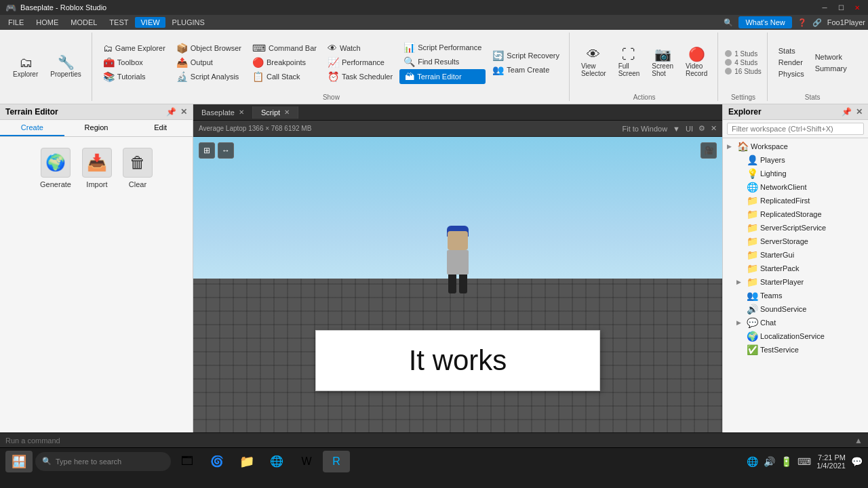  What do you see at coordinates (795, 296) in the screenshot?
I see `tree-item-teams: 👥 Teams` at bounding box center [795, 296].